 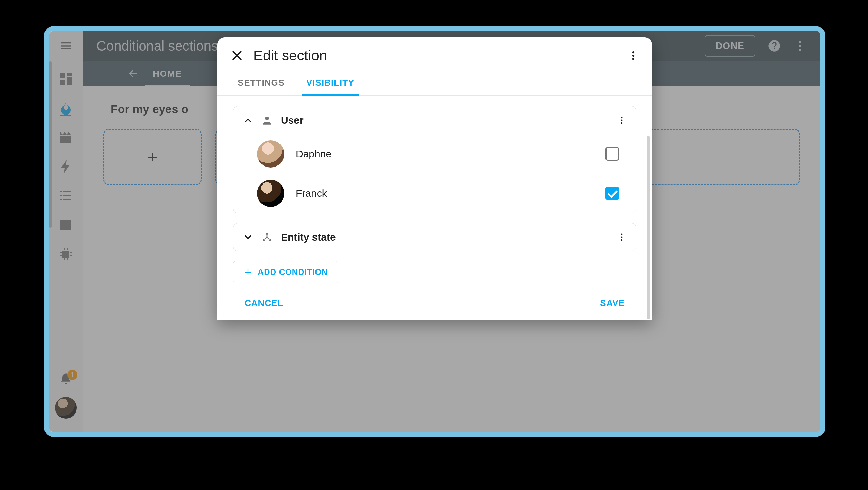 What do you see at coordinates (648, 228) in the screenshot?
I see `dialog-scrollbar` at bounding box center [648, 228].